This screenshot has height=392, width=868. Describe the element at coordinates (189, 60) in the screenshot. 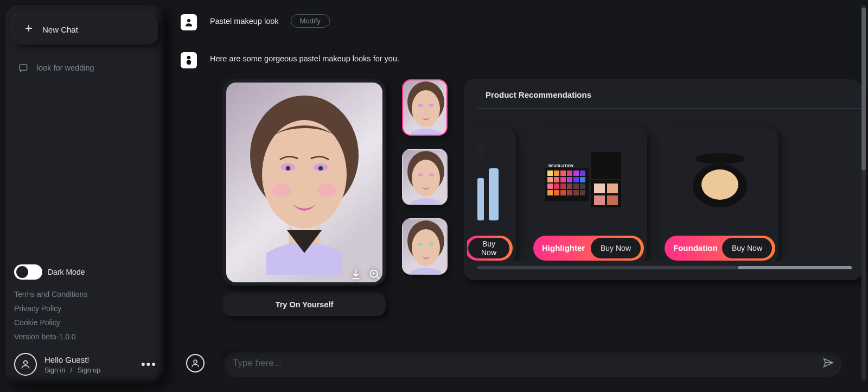

I see `bot-avatar` at that location.